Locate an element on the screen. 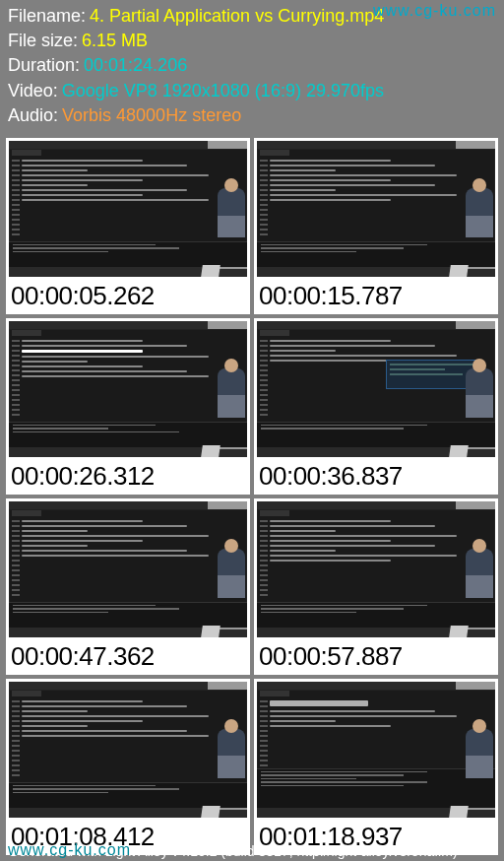  thumbnail-item: 00:00:57.887 is located at coordinates (376, 587).